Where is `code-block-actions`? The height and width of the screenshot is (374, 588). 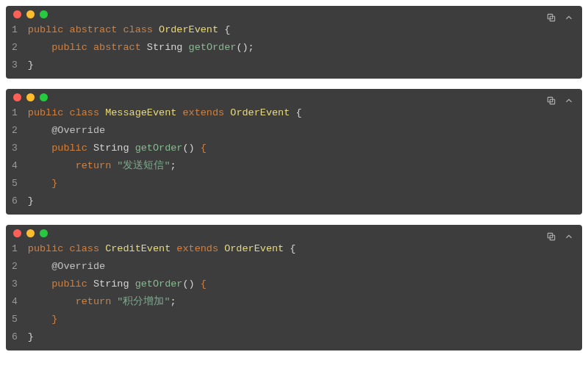 code-block-actions is located at coordinates (560, 237).